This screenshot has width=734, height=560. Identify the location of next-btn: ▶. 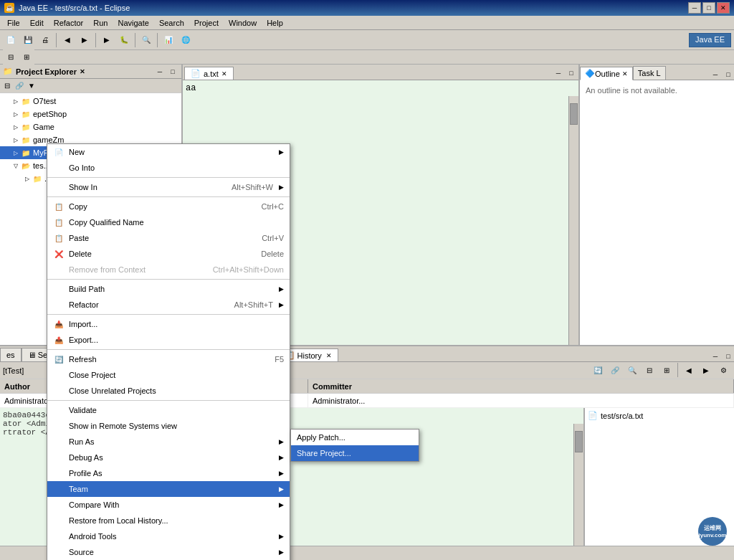
(706, 371).